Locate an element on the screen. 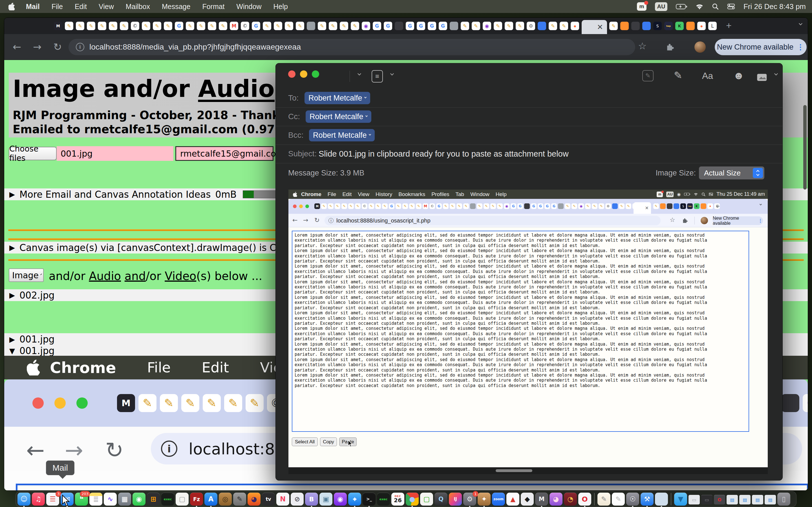 The height and width of the screenshot is (507, 812). writing-tools-icon: ✎ is located at coordinates (678, 75).